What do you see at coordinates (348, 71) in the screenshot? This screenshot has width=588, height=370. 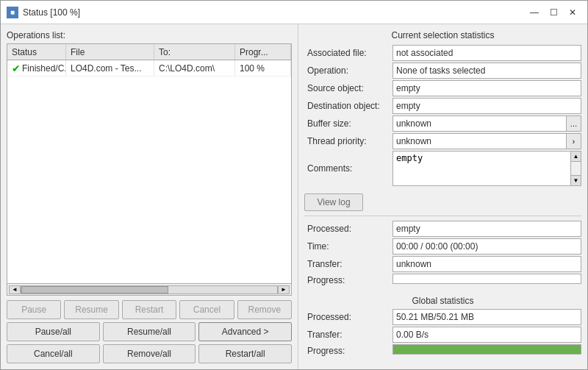 I see `operation-label: Operation:` at bounding box center [348, 71].